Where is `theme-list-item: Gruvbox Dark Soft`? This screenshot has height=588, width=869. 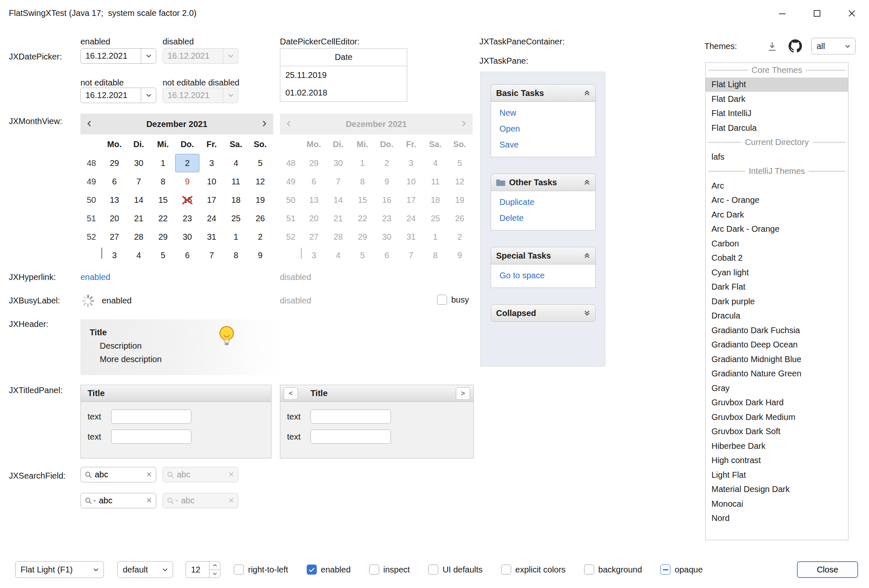
theme-list-item: Gruvbox Dark Soft is located at coordinates (777, 432).